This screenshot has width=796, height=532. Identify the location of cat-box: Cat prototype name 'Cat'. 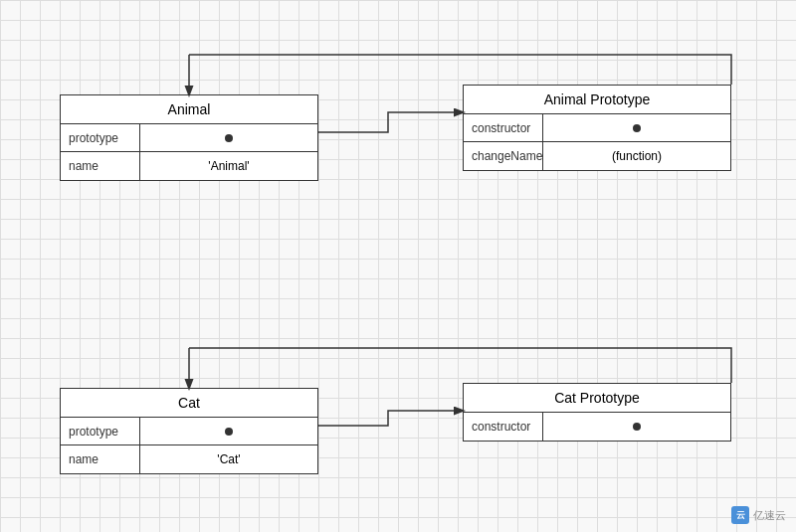
(189, 432).